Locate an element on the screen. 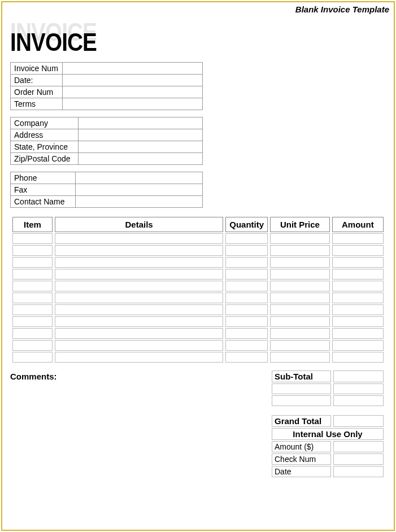  contact-name-value is located at coordinates (139, 202).